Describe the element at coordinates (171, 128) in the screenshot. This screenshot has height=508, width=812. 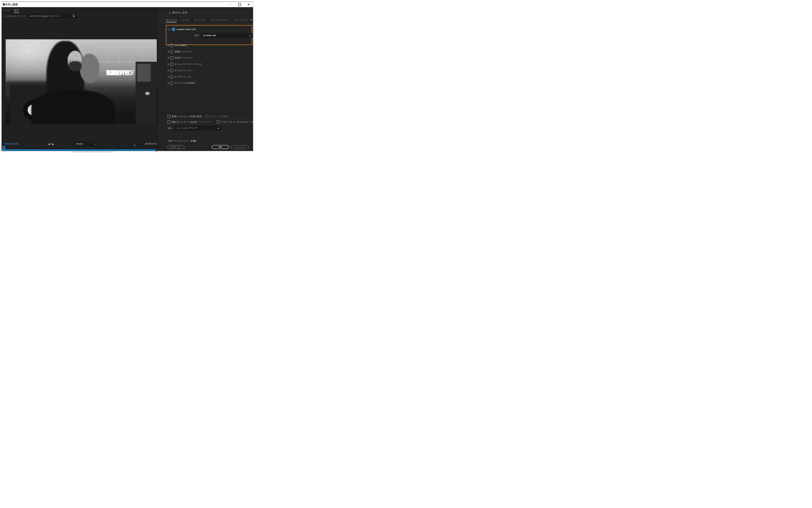
I see `interpolation-label: 補間 :` at that location.